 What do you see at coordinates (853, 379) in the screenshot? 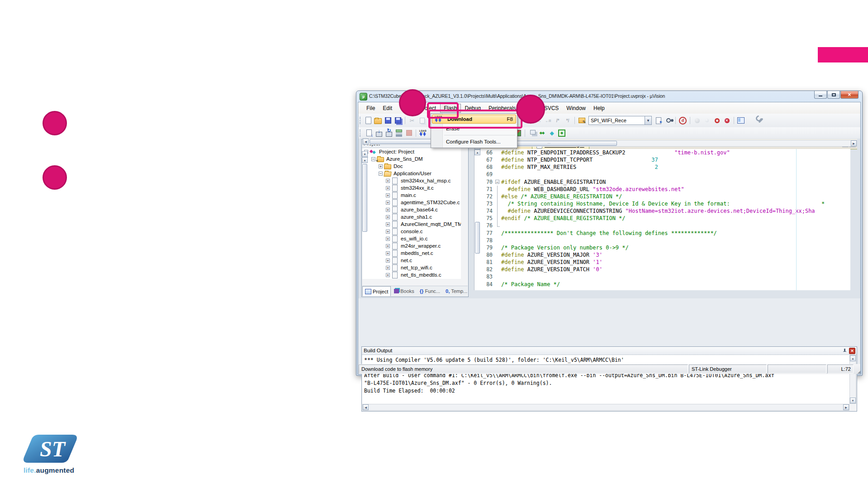
I see `build-output-vscrollbar: ▲ ▼` at bounding box center [853, 379].